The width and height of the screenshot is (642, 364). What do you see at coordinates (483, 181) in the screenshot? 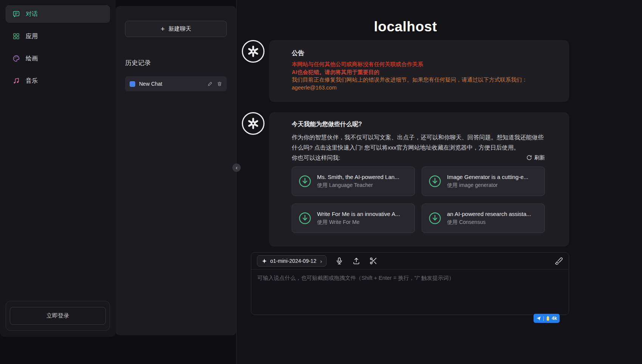
I see `suggestion-card: Image Generator is a cutting-e... 使用 ima…` at bounding box center [483, 181].